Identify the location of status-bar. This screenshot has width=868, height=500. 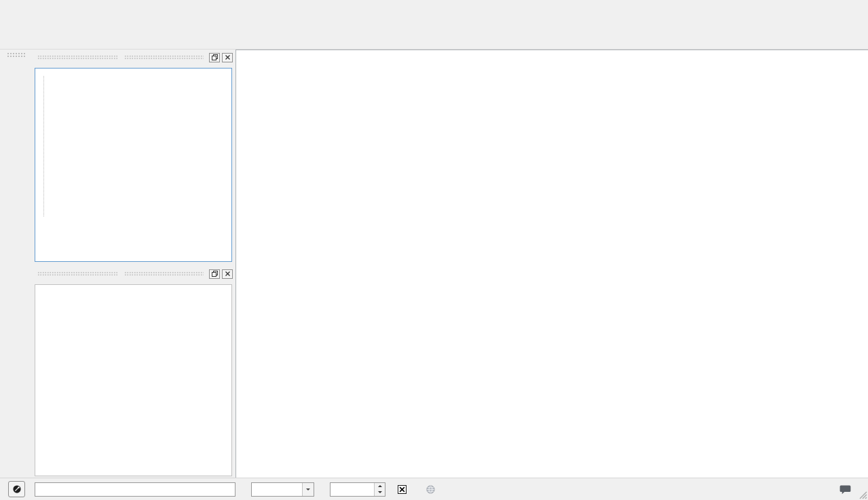
(434, 488).